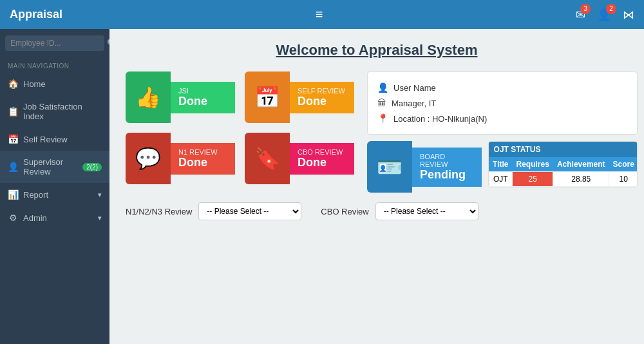 The height and width of the screenshot is (344, 644). I want to click on mail-badge: 3, so click(585, 9).